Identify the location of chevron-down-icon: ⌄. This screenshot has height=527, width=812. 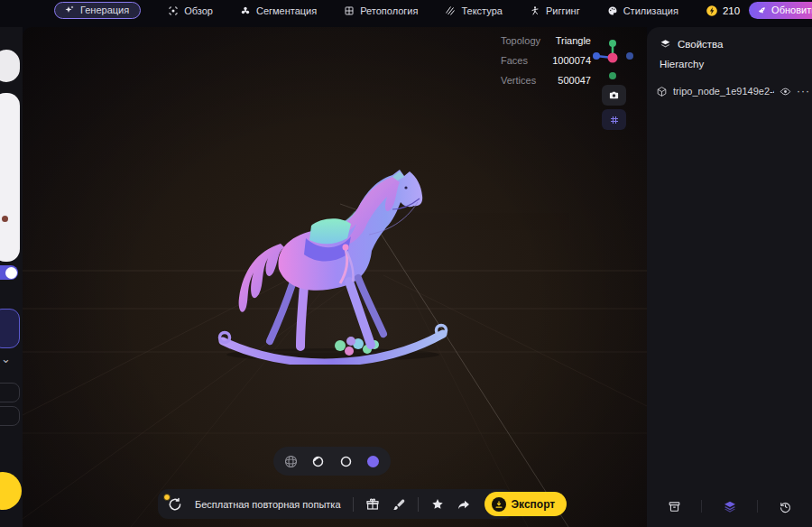
(5, 359).